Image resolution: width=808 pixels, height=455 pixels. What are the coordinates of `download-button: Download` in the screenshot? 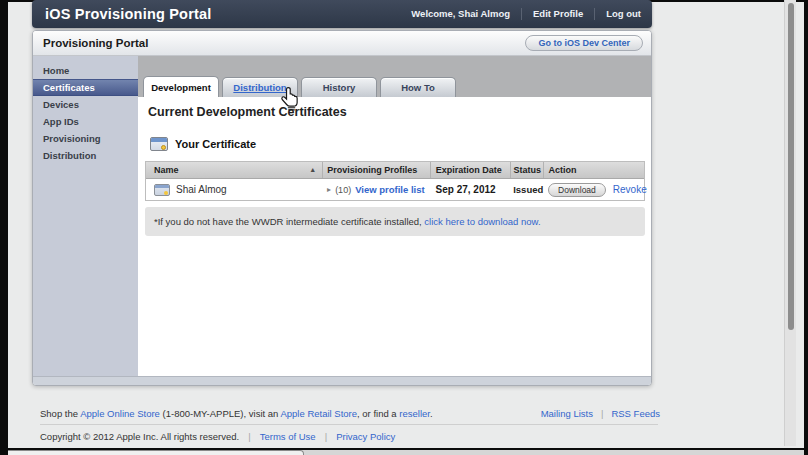 It's located at (577, 190).